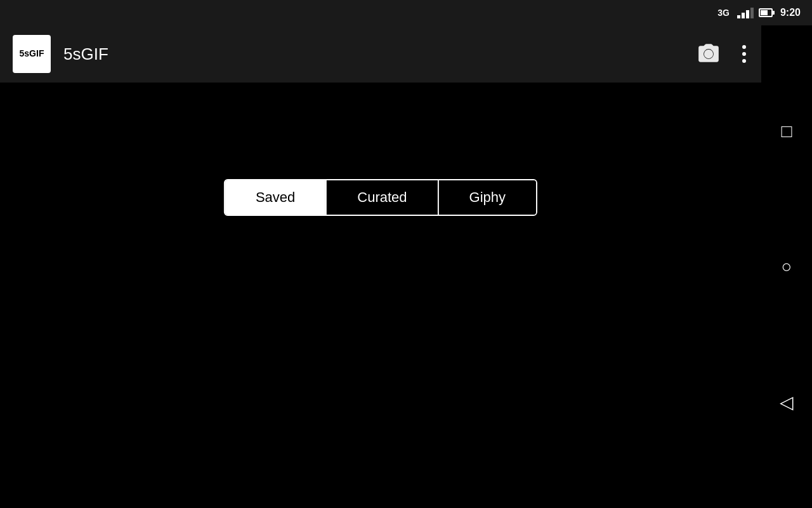 The width and height of the screenshot is (812, 508). I want to click on app-logo: 5s GIF, so click(32, 54).